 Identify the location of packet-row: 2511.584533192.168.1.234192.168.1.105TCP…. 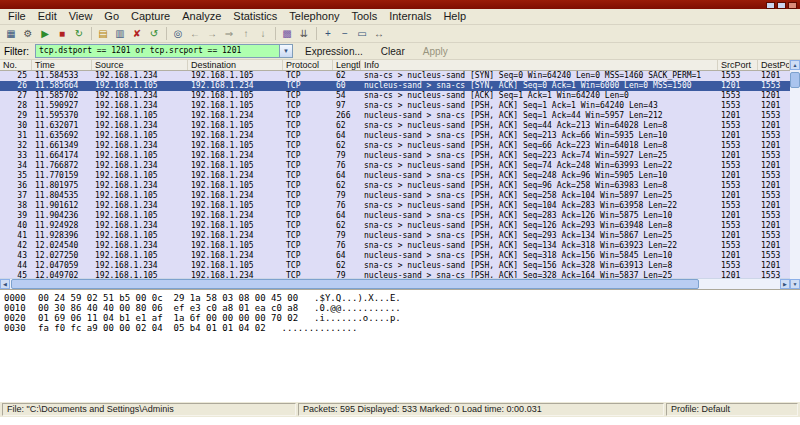
(400, 76).